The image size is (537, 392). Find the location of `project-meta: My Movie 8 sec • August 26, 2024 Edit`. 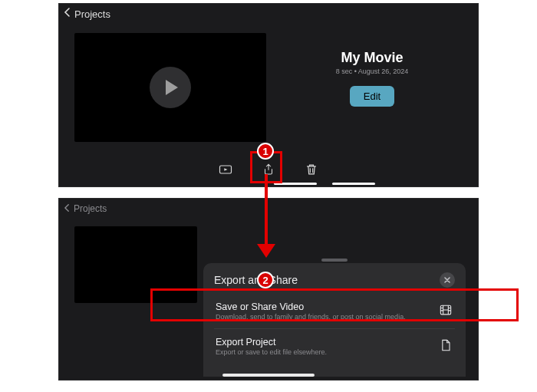

project-meta: My Movie 8 sec • August 26, 2024 Edit is located at coordinates (372, 87).